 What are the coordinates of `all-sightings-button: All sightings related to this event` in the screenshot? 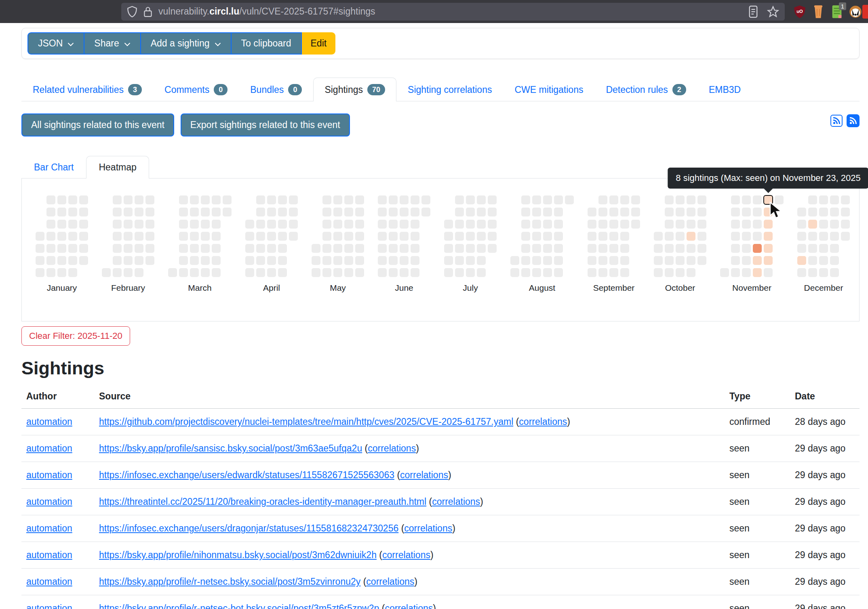 It's located at (98, 125).